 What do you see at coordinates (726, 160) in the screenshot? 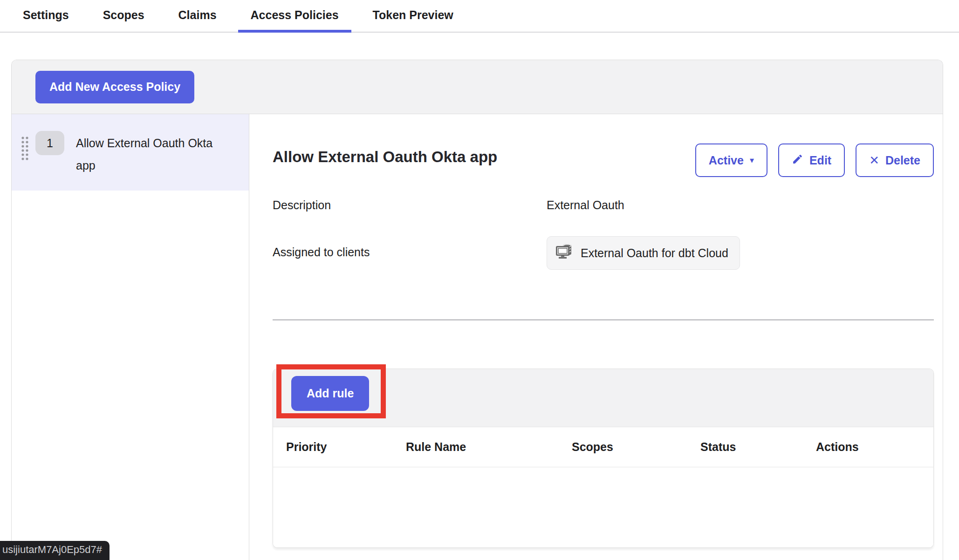
I see `status-dropdown-label: Active` at bounding box center [726, 160].